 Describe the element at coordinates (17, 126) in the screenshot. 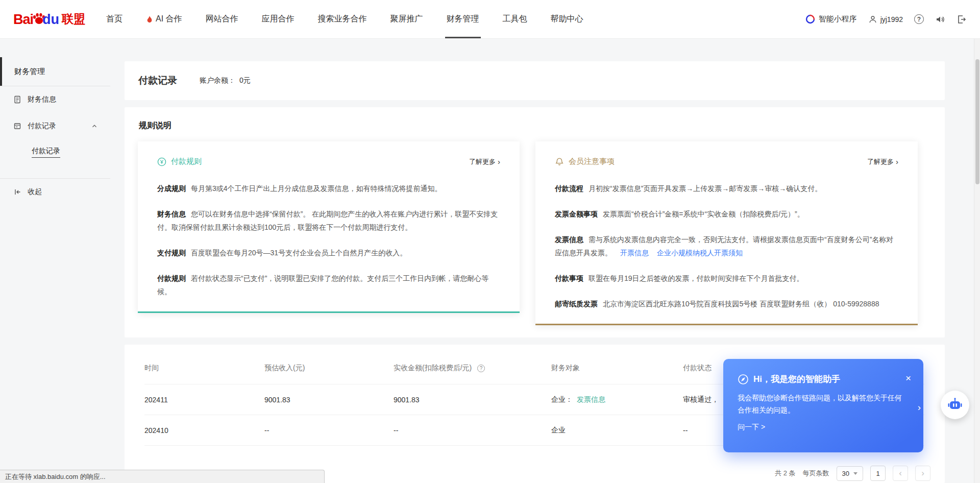

I see `payment-records-icon` at that location.